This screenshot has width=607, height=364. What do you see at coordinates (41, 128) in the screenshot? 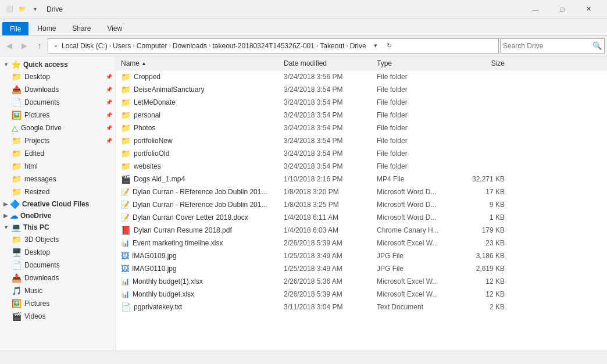
I see `sidebar-item-google-drive-label: Google Drive` at bounding box center [41, 128].